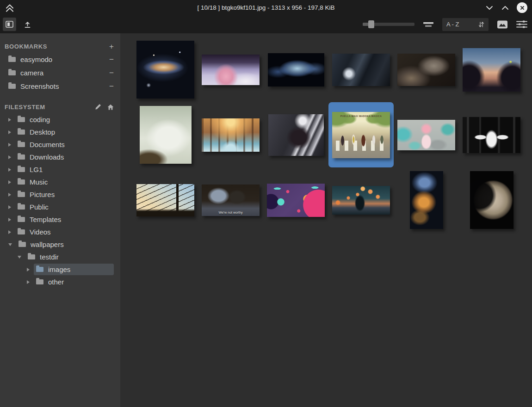 The width and height of the screenshot is (532, 407). I want to click on filesystem-item: testdir, so click(60, 257).